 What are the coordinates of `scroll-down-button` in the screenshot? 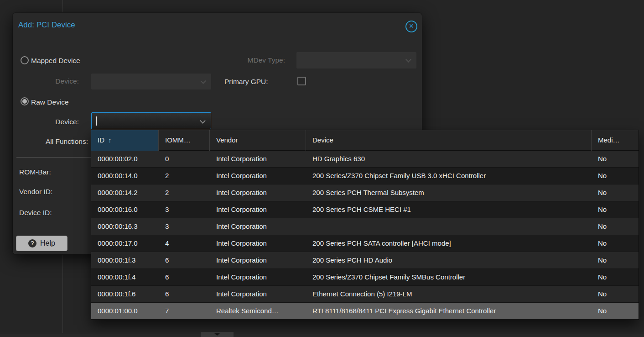 It's located at (217, 334).